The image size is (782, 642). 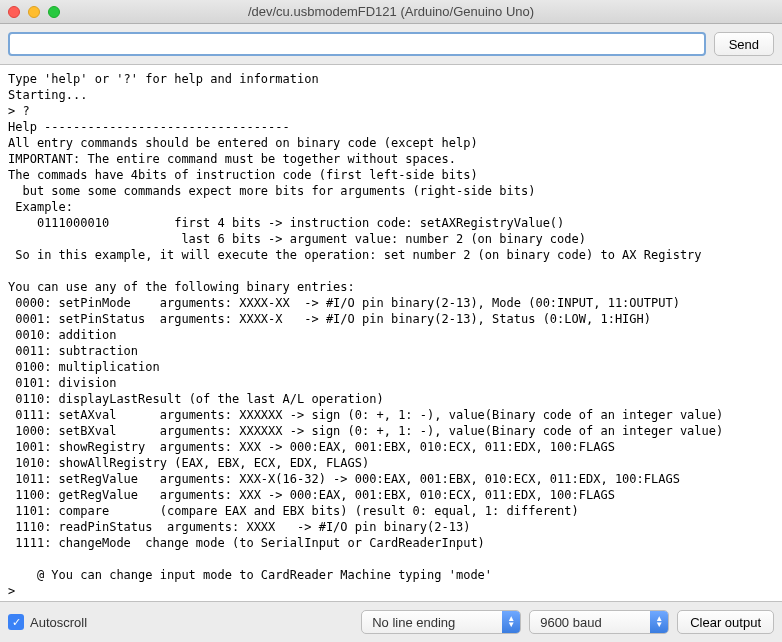 What do you see at coordinates (48, 622) in the screenshot?
I see `autoscroll-checkbox: ✓ Autoscroll` at bounding box center [48, 622].